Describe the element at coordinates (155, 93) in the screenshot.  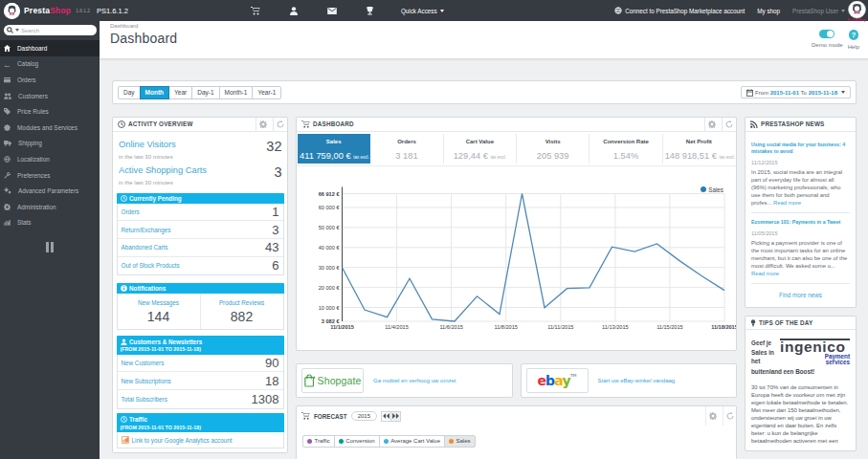
I see `range-button-month: Month` at that location.